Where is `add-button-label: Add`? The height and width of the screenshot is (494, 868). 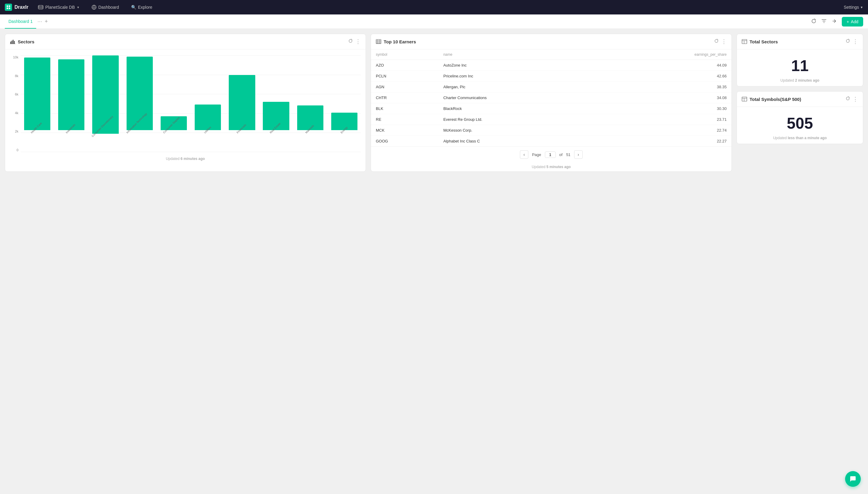 add-button-label: Add is located at coordinates (855, 22).